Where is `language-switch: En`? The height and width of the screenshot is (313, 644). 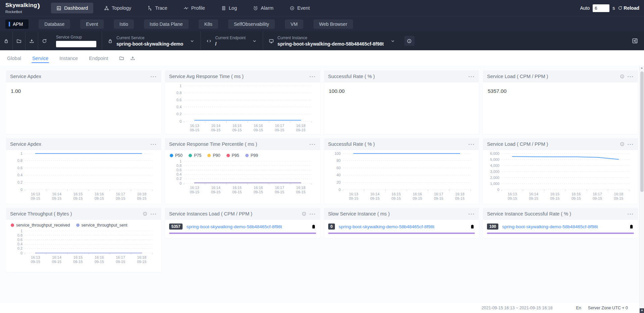
language-switch: En is located at coordinates (579, 308).